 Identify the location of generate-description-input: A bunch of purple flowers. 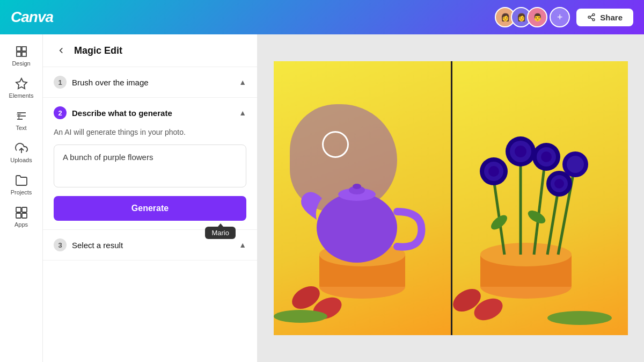
(150, 166).